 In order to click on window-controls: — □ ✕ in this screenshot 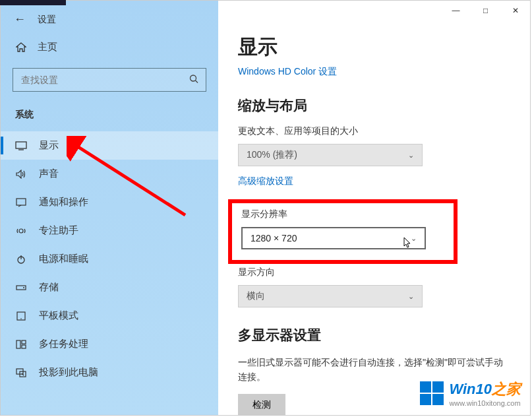, I will do `click(485, 11)`.